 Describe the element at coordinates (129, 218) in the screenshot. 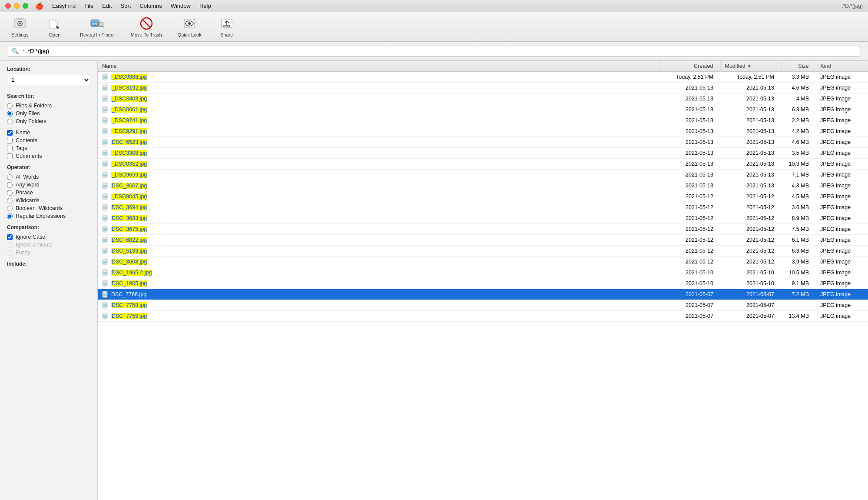

I see `file-name: DSC_3683.jpg` at that location.